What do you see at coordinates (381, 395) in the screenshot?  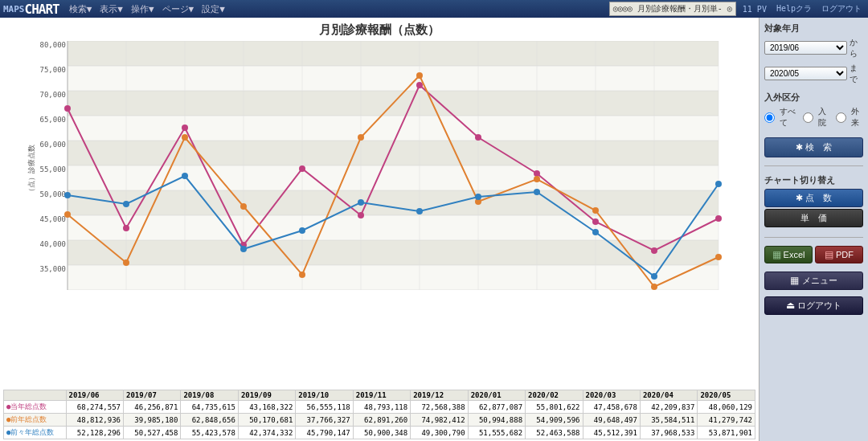 I see `col-201911: 2019/11` at bounding box center [381, 395].